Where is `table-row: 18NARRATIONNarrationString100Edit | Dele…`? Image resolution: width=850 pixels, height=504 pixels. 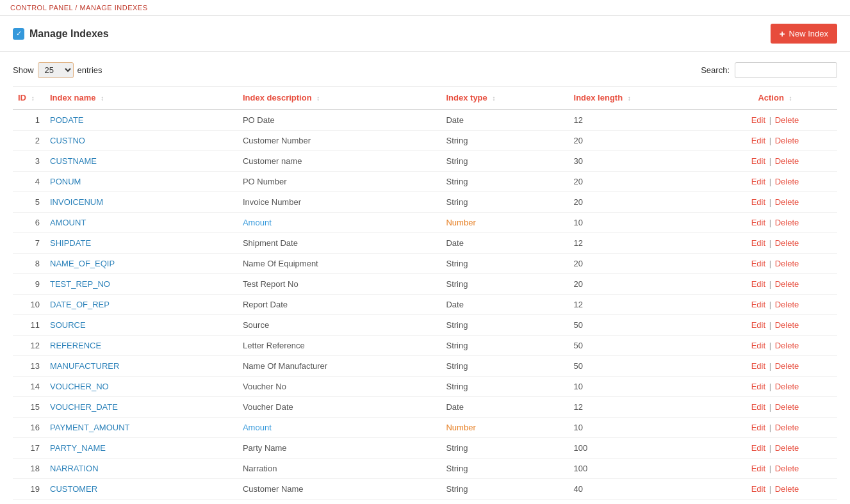
table-row: 18NARRATIONNarrationString100Edit | Dele… is located at coordinates (425, 469).